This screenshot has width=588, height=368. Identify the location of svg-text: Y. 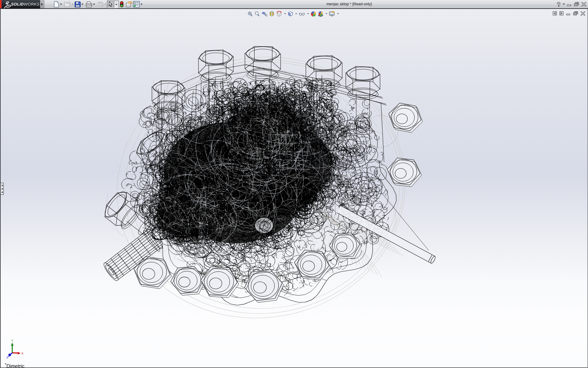
(12, 341).